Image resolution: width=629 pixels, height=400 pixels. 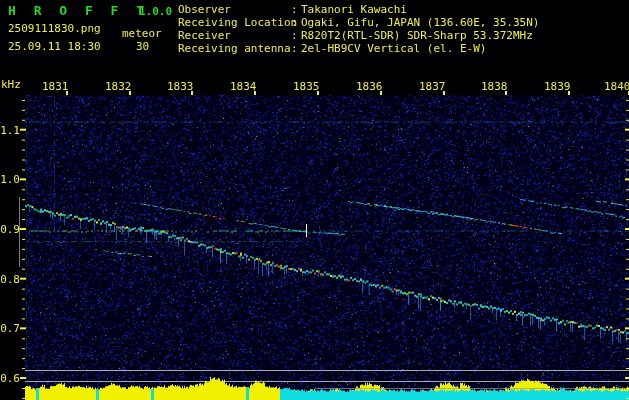 I want to click on freq-tick-label: 0.7, so click(x=10, y=328).